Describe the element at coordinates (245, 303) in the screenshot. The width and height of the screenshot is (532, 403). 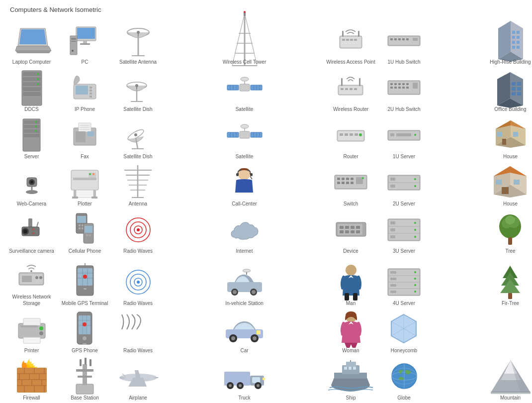
I see `invehicle-station-label: In-vehicle Station` at that location.